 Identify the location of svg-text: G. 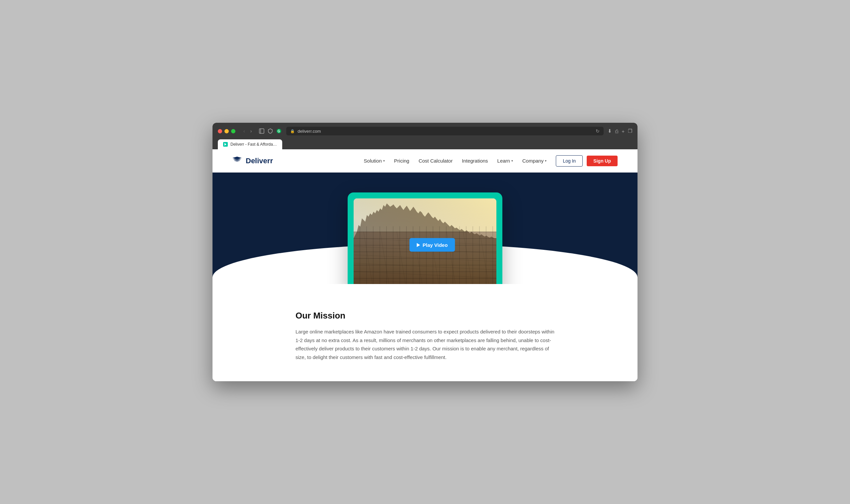
(279, 131).